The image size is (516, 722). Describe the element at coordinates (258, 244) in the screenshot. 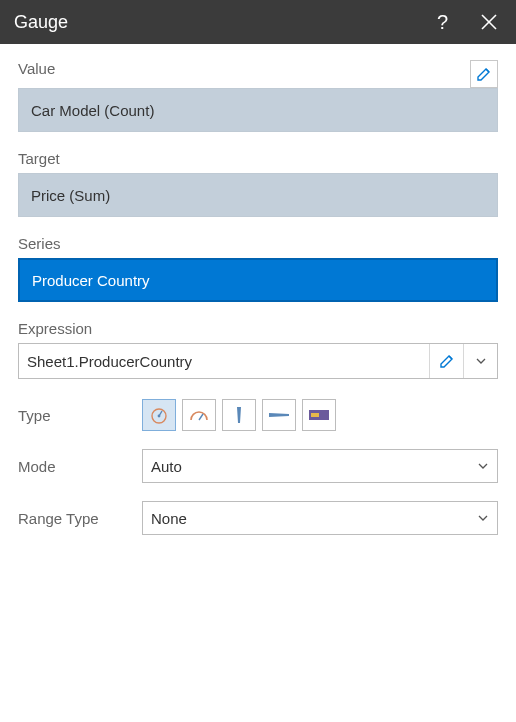

I see `series-label: Series` at that location.